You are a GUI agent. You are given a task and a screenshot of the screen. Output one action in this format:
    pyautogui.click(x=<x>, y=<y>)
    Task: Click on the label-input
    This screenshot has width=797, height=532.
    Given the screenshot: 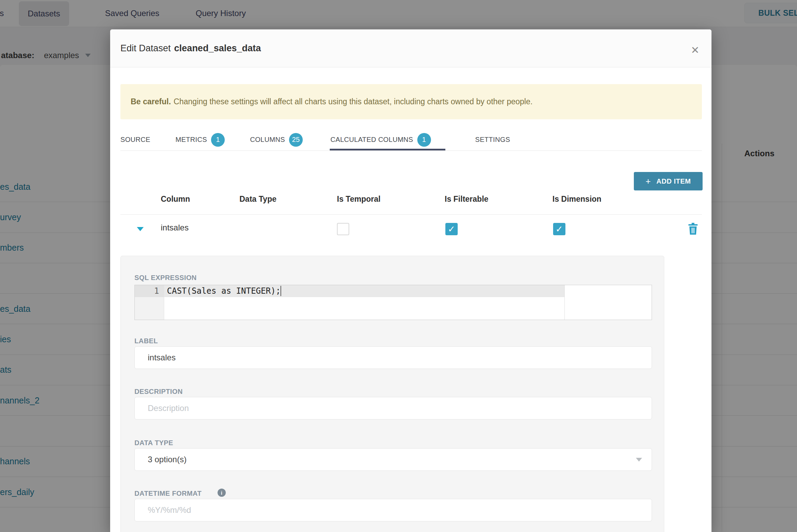 What is the action you would take?
    pyautogui.click(x=393, y=358)
    